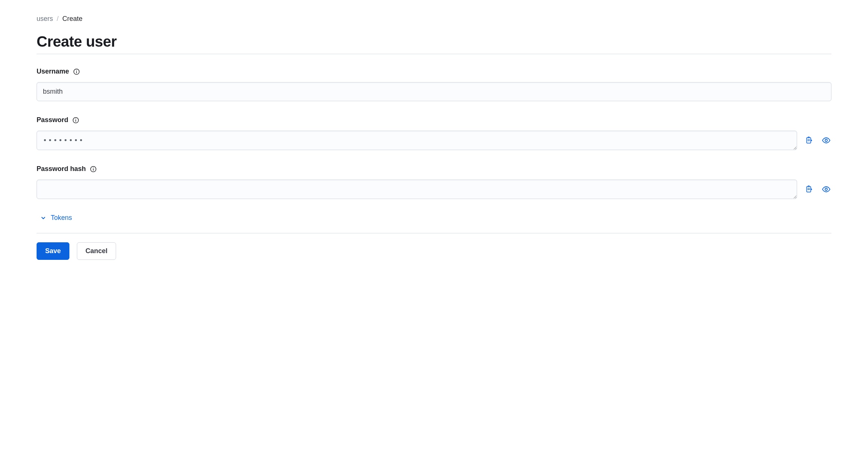  I want to click on field-password: Password ••••••••, so click(434, 133).